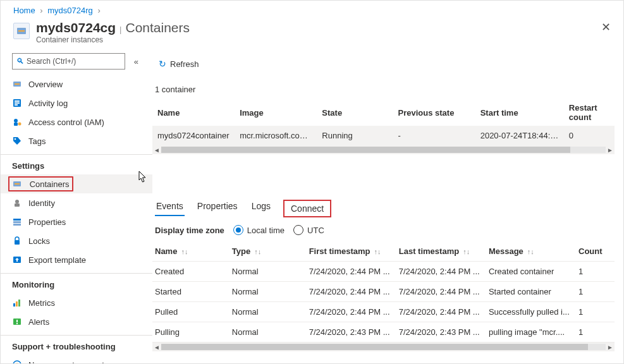 Image resolution: width=624 pixels, height=364 pixels. I want to click on col2-name: Name↑↓, so click(191, 252).